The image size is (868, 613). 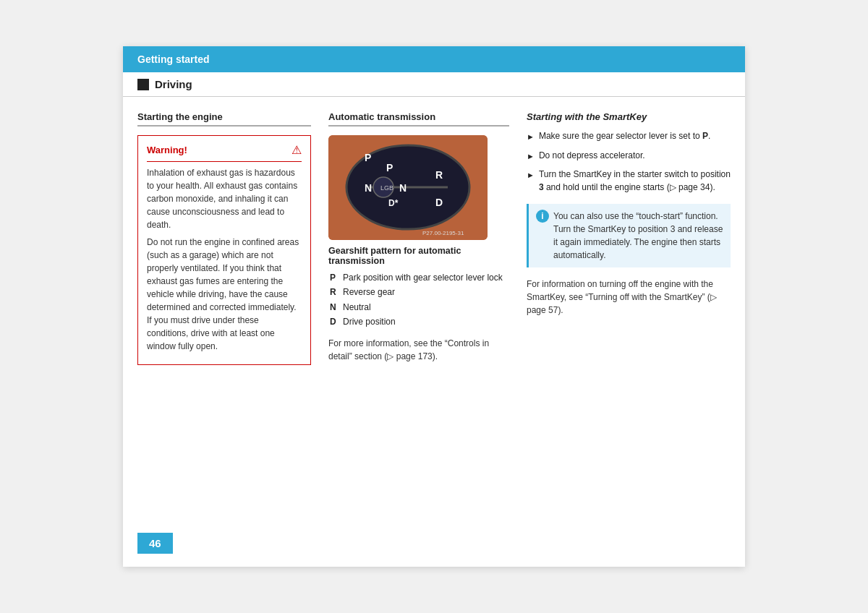 What do you see at coordinates (369, 322) in the screenshot?
I see `gear-desc-d: Drive position` at bounding box center [369, 322].